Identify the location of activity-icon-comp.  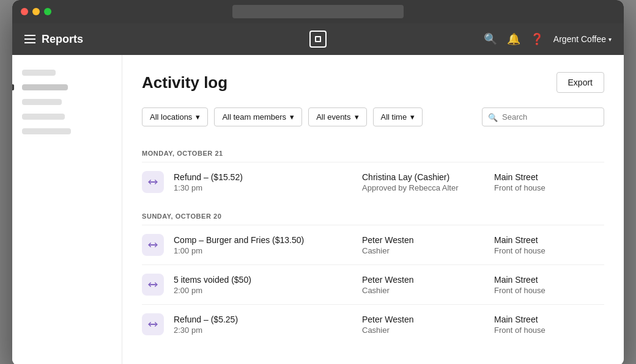
(153, 245).